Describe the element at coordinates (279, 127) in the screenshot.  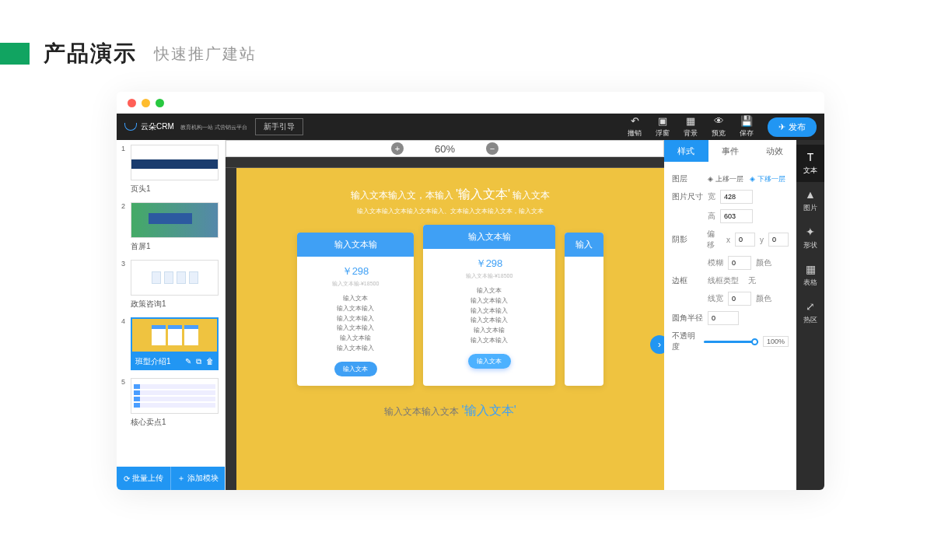
I see `guide-button: 新手引导` at that location.